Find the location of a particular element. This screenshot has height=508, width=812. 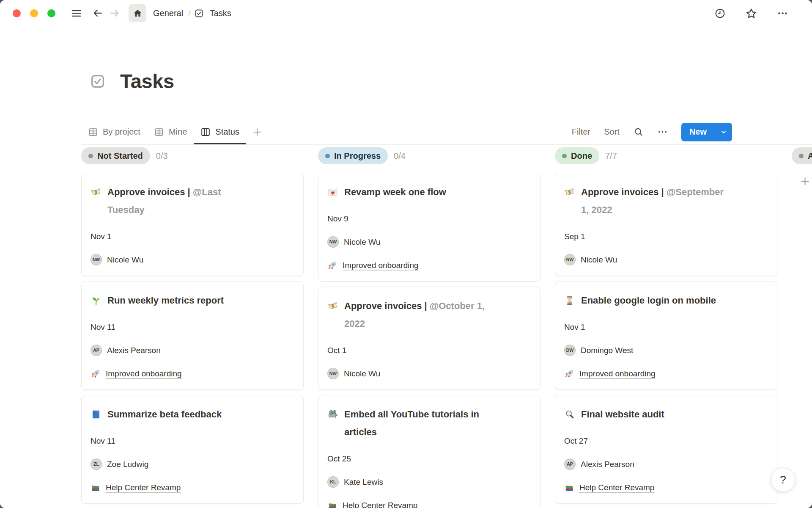

card-title: Approve invoices | @September 1, 2022 is located at coordinates (666, 201).